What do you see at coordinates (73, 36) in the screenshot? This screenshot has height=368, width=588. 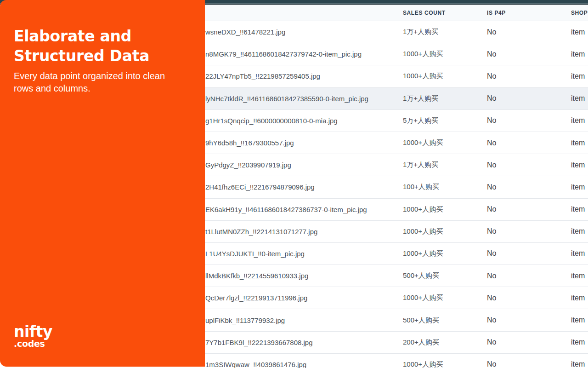 I see `promo-title-line1: Elaborate and` at bounding box center [73, 36].